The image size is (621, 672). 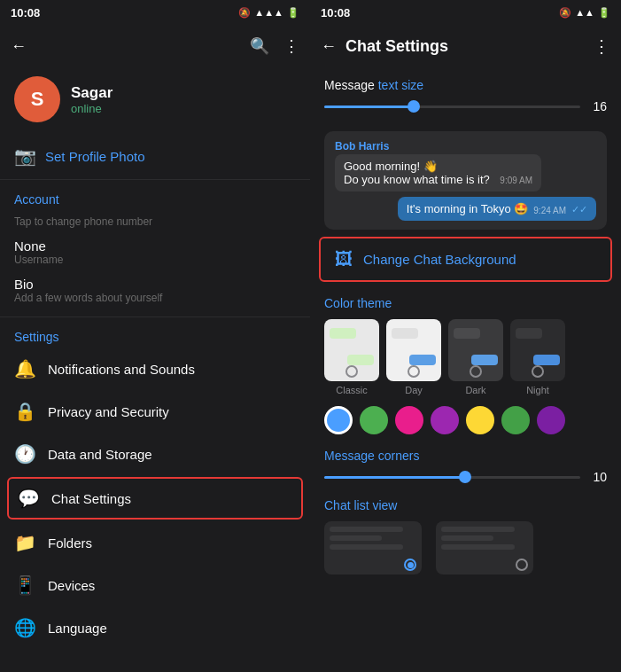 I want to click on dark-msg-in, so click(x=467, y=333).